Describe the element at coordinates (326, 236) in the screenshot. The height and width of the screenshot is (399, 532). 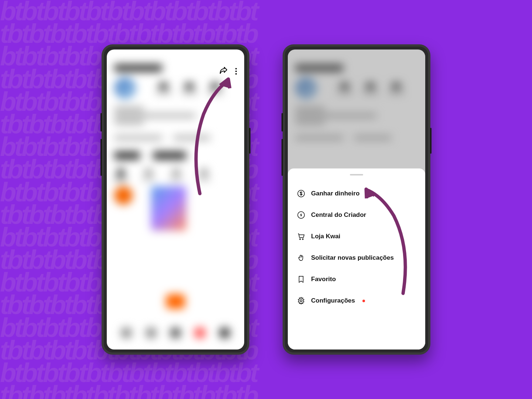
I see `menu-label: Loja Kwai` at that location.